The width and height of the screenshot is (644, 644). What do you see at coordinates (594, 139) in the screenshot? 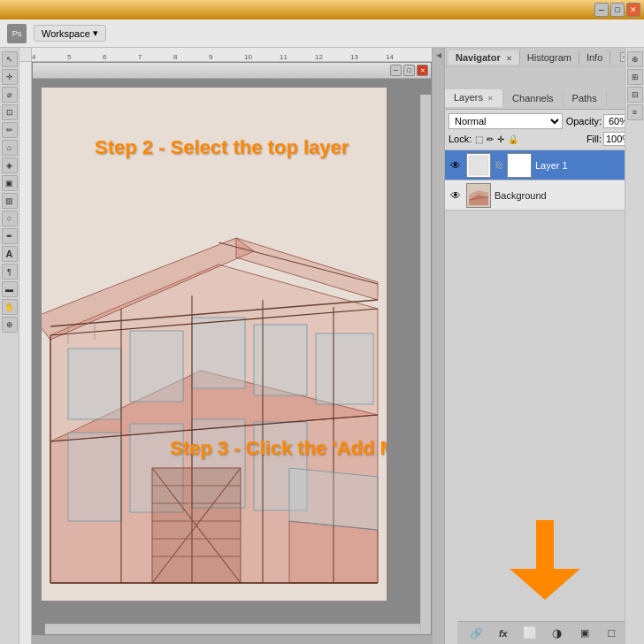
I see `fill-label: Fill:` at bounding box center [594, 139].